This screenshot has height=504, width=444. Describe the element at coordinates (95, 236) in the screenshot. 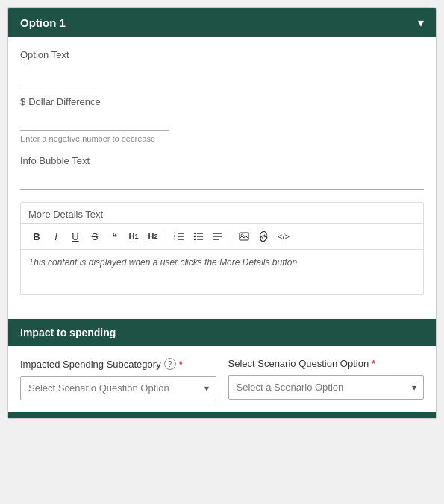

I see `strikethrough-button: S` at that location.